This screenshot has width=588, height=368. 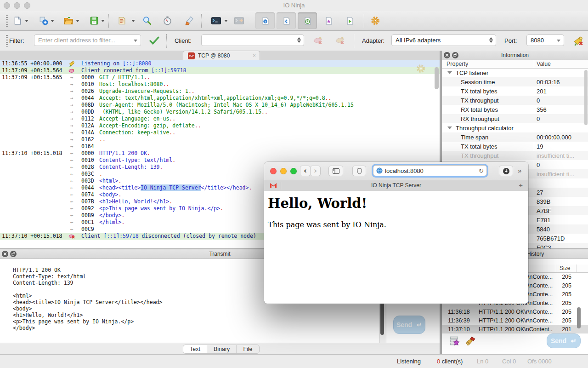 I want to click on info-row: Session time00:03:16, so click(x=515, y=82).